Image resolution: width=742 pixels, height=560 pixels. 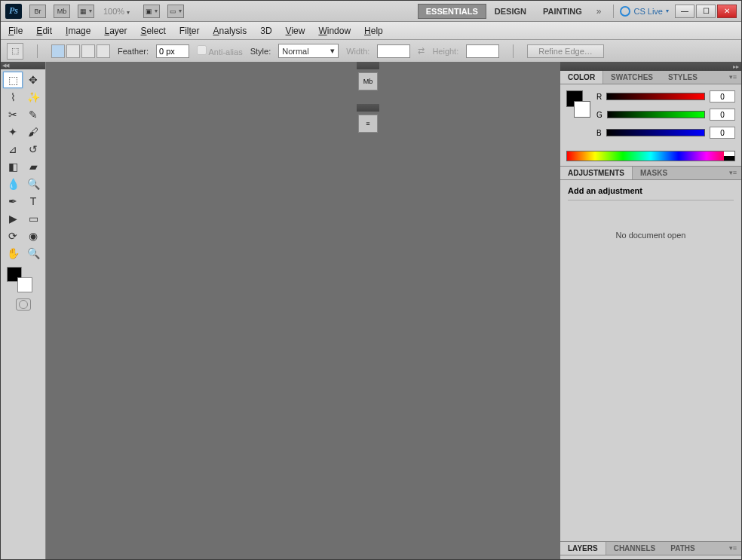 I want to click on tool-clone: ⊿, so click(x=13, y=149).